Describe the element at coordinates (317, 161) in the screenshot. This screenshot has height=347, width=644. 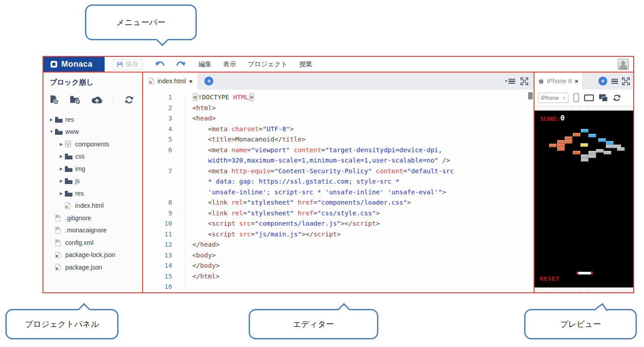
I see `code-line: width=320,maximum-scale=1,minimum-scale=…` at that location.